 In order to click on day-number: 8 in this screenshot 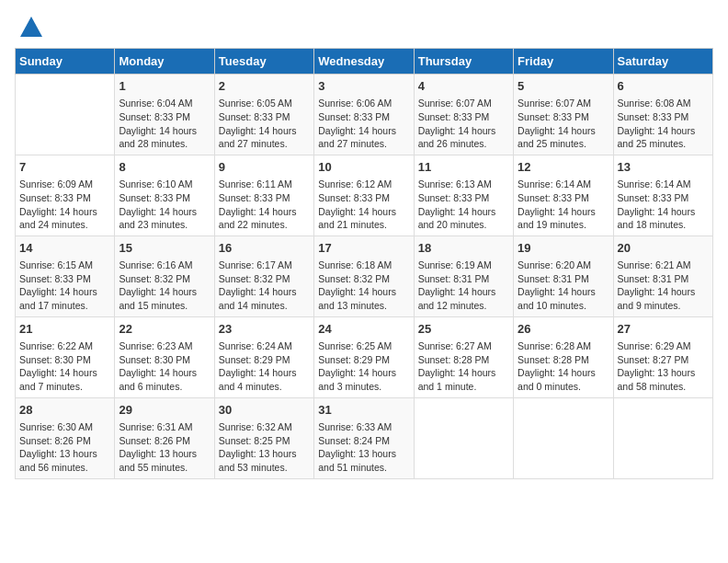, I will do `click(164, 167)`.